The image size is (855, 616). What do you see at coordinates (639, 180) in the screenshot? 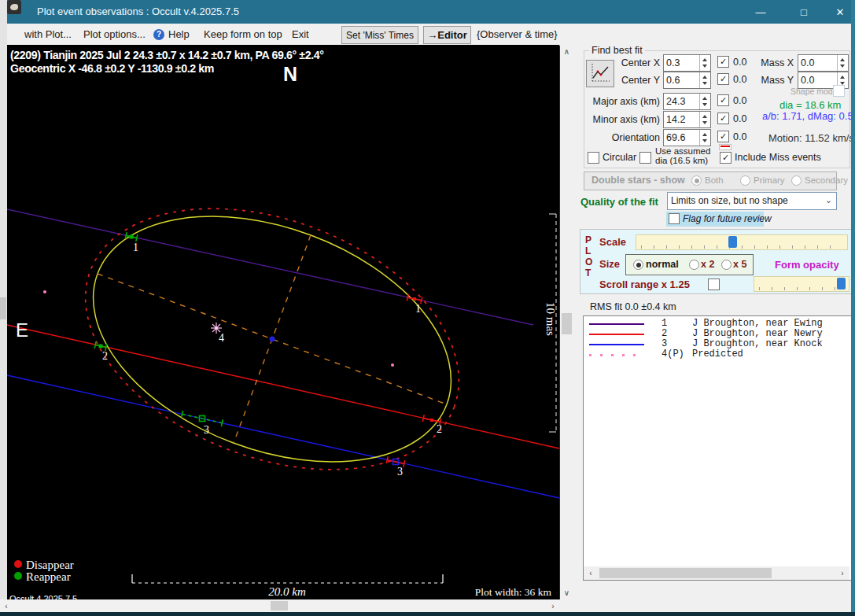
I see `double-stars-label: Double stars - show` at bounding box center [639, 180].